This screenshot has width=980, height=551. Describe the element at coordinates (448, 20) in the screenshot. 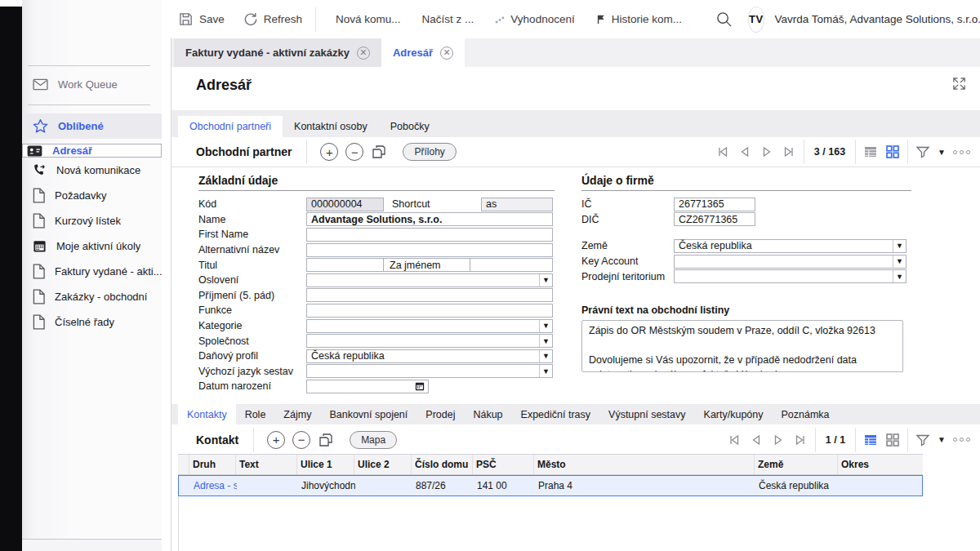

I see `nacist-z-button: Načíst z ...` at that location.